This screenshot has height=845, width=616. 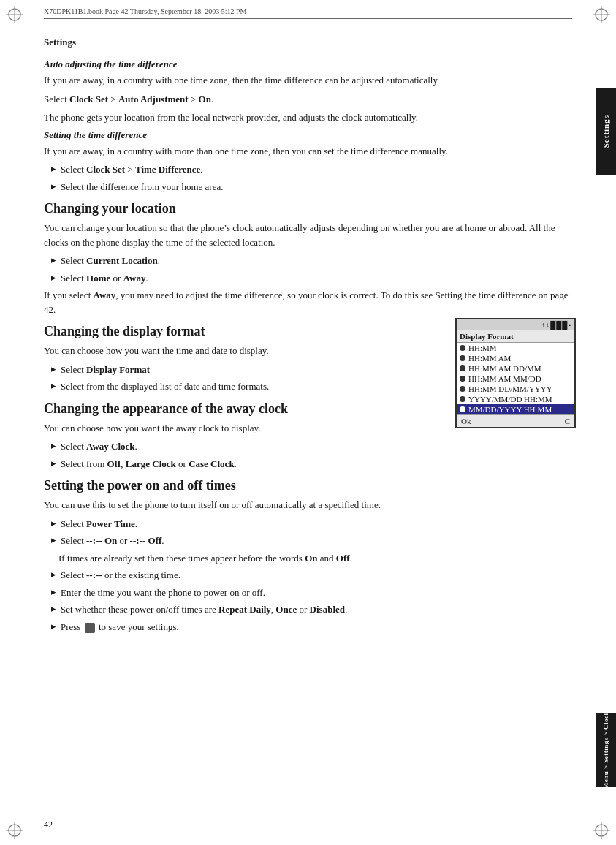 What do you see at coordinates (165, 387) in the screenshot?
I see `change-display-bullet2-text: Select from the displayed list of date a…` at bounding box center [165, 387].